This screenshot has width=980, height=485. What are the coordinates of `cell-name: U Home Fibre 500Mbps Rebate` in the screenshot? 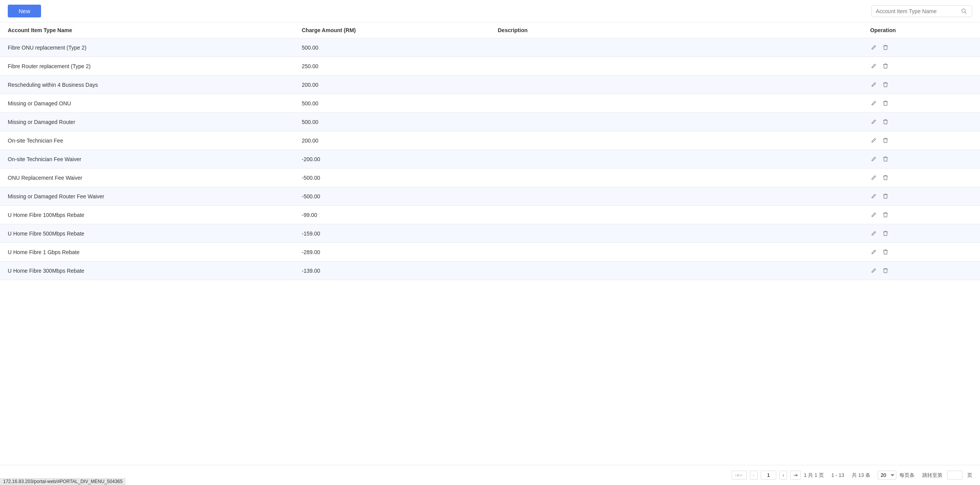 It's located at (147, 234).